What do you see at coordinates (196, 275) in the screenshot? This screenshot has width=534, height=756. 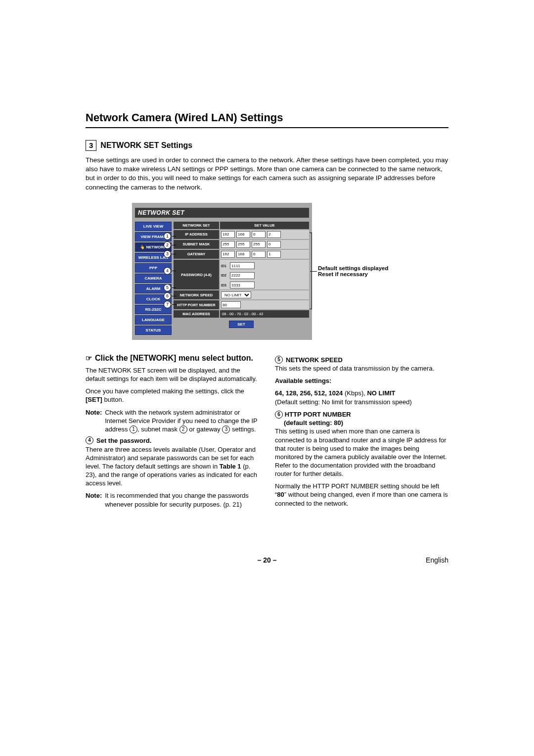 I see `label-password: PASSWORD (4-8)` at bounding box center [196, 275].